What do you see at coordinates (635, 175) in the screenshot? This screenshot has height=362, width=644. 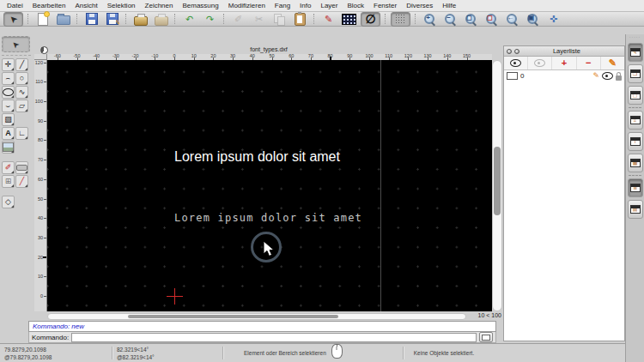 I see `dock-separator` at bounding box center [635, 175].